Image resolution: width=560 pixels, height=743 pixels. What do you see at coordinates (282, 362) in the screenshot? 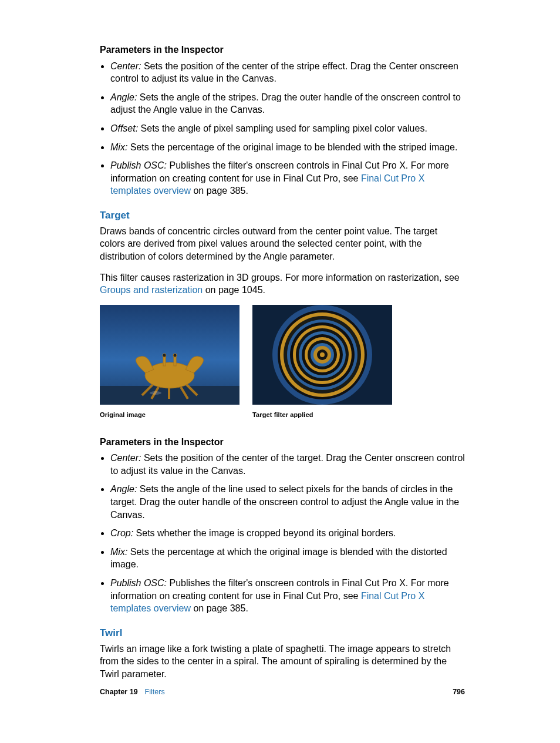
I see `figure-row: Original image` at bounding box center [282, 362].